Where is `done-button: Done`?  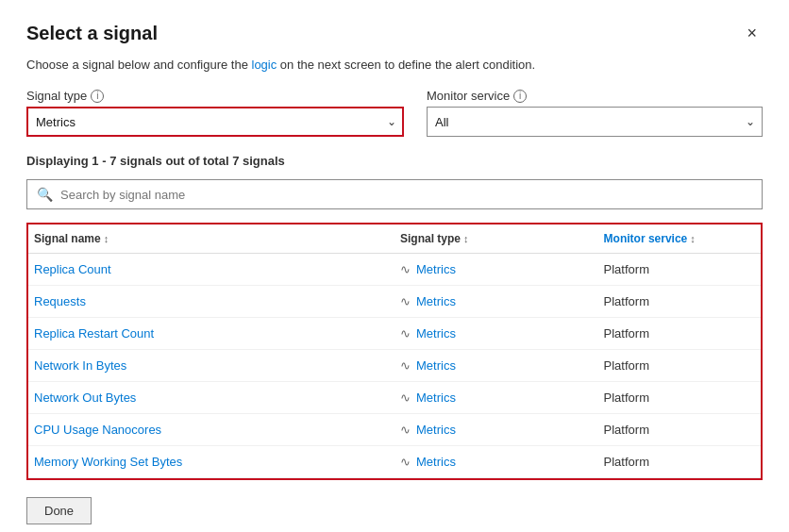 done-button: Done is located at coordinates (59, 511).